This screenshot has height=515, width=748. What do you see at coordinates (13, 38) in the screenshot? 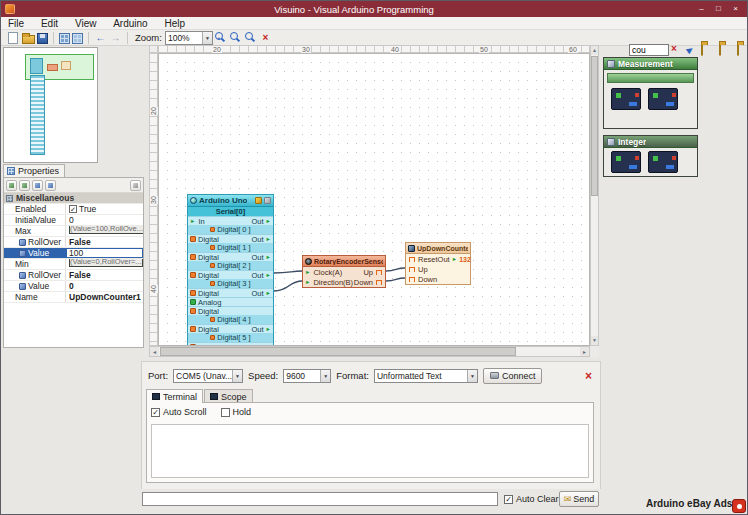
I see `new-file-icon` at bounding box center [13, 38].